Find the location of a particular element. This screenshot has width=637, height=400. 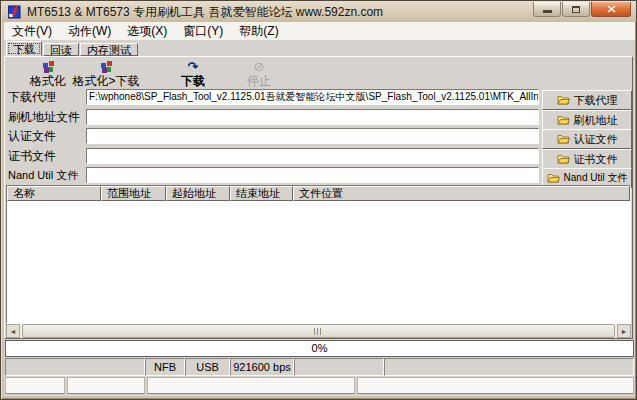

scatter-browse-label: 刷机地址 is located at coordinates (596, 120).